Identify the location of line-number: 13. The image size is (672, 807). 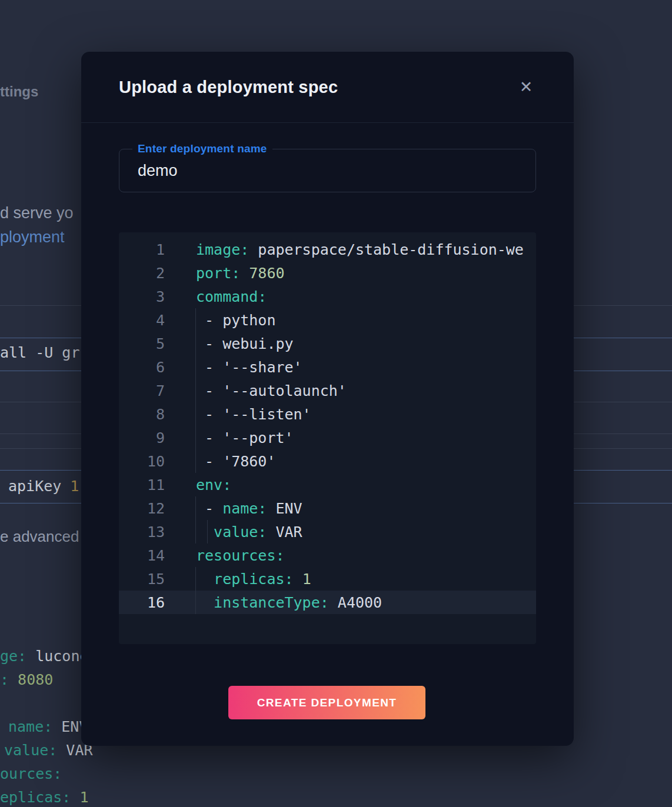
(142, 532).